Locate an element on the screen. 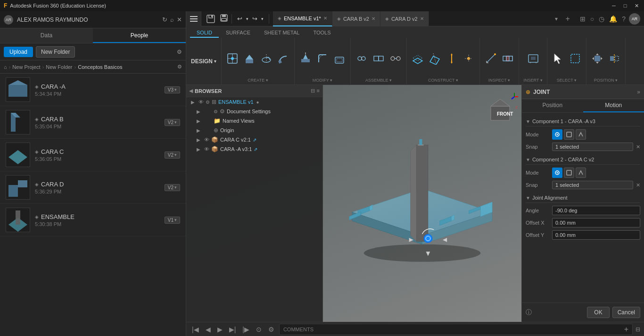 The height and width of the screenshot is (336, 644). skip-end-icon: |▶ is located at coordinates (246, 329).